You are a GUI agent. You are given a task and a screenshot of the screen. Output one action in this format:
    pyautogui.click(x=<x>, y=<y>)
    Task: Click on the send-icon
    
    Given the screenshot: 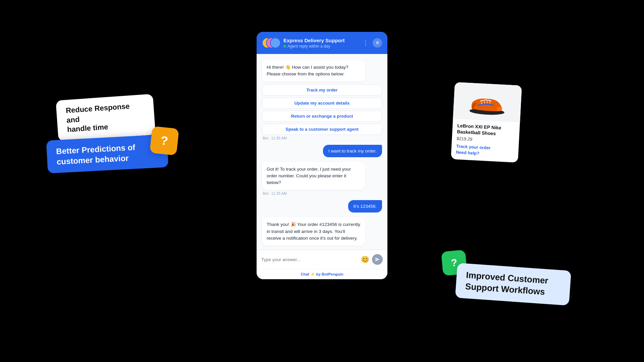 What is the action you would take?
    pyautogui.click(x=377, y=259)
    